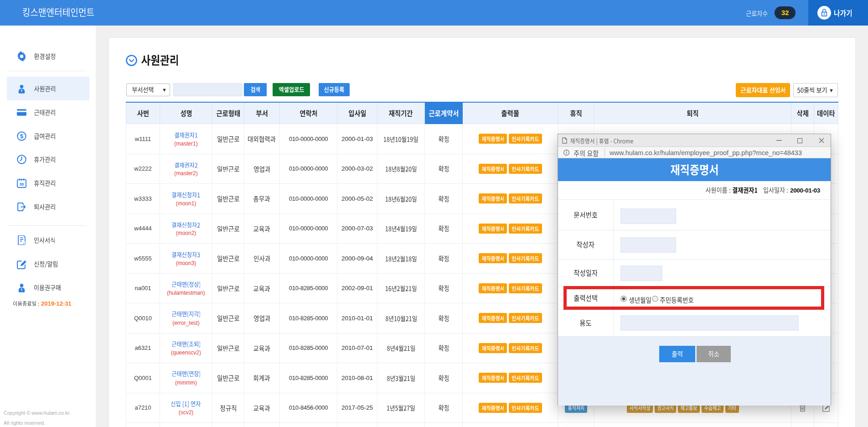 The height and width of the screenshot is (427, 868). Describe the element at coordinates (22, 184) in the screenshot. I see `svg-text: 30` at that location.